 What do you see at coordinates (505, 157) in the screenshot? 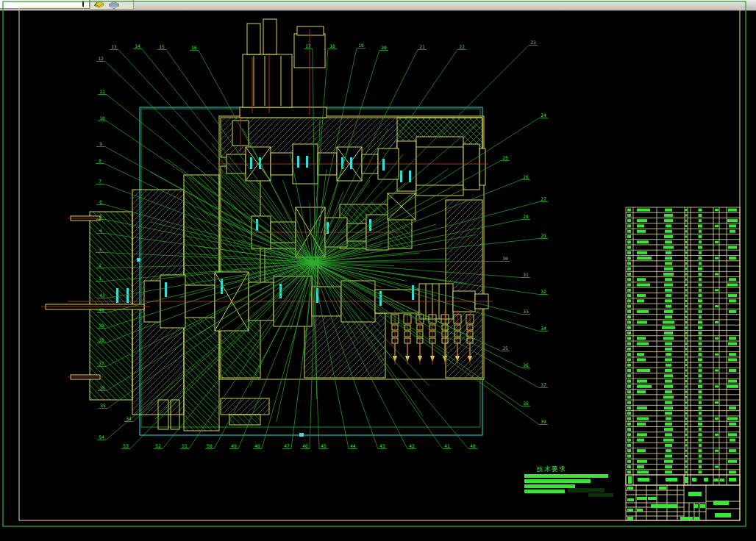
I see `callout-label: 25` at bounding box center [505, 157].